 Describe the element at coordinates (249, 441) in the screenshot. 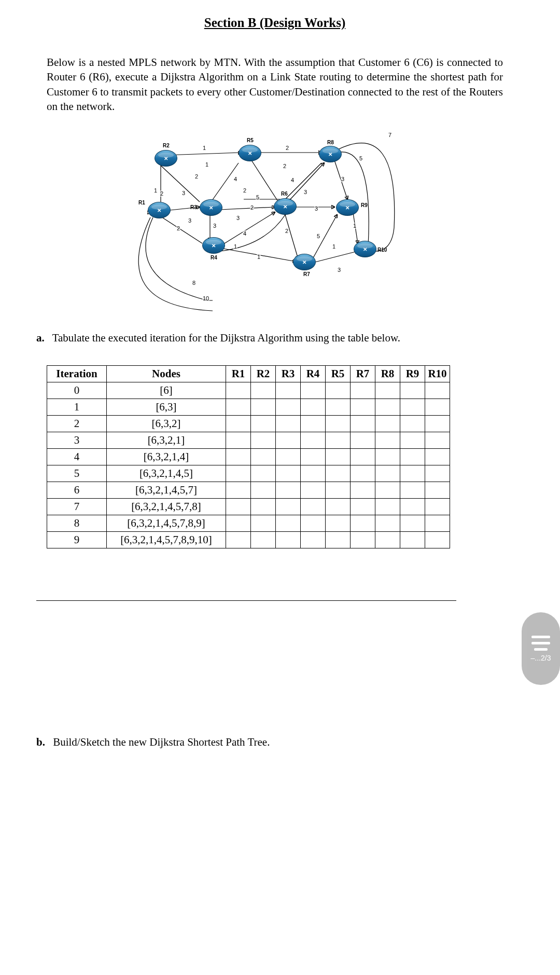

I see `table-row: 3[6,3,2,1]` at that location.